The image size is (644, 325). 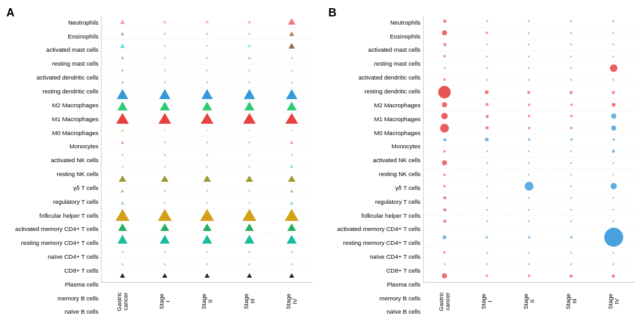 What do you see at coordinates (529, 254) in the screenshot?
I see `b-row-plasma` at bounding box center [529, 254].